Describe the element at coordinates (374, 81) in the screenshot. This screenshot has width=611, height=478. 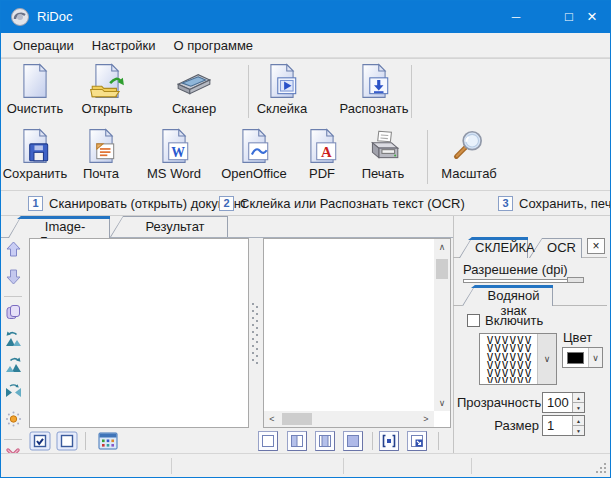
I see `recognize-icon` at that location.